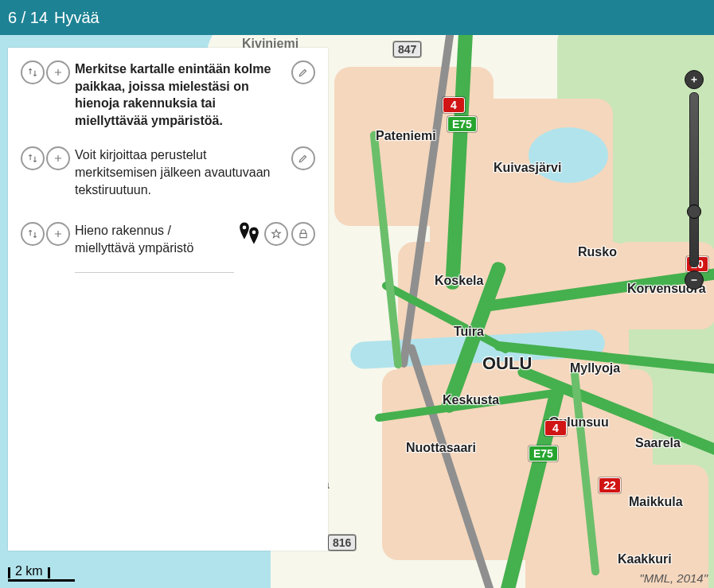 This screenshot has width=714, height=588. I want to click on zoom-slider-knob, so click(694, 212).